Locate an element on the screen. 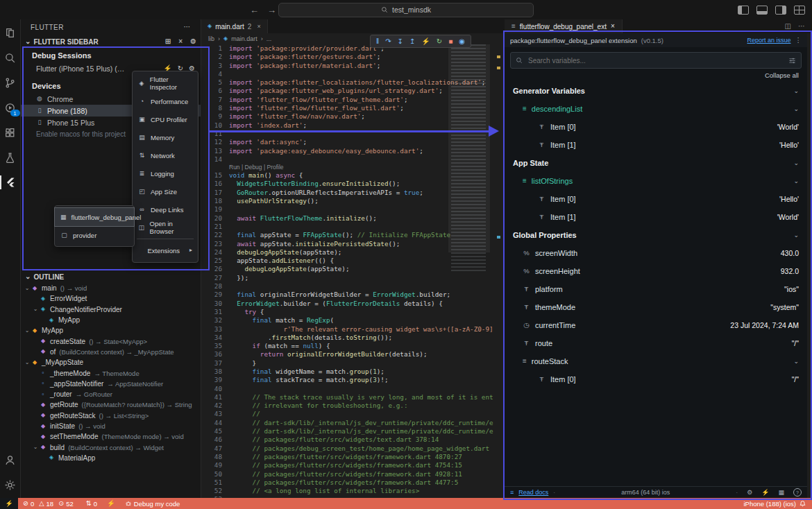  var-row-thememode: ŦthemeMode"system" is located at coordinates (656, 307).